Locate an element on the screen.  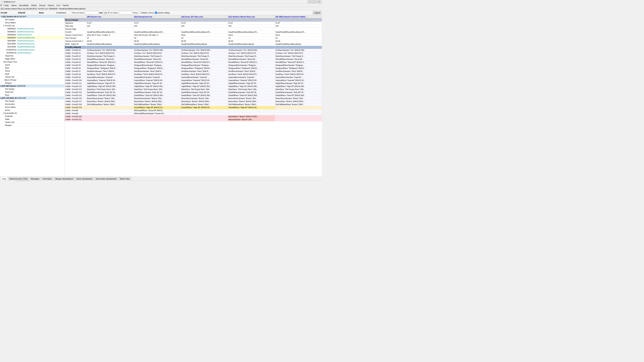
data-row: LNAM - FormID #16BretonRaceVampire "Bret… is located at coordinates (193, 99).